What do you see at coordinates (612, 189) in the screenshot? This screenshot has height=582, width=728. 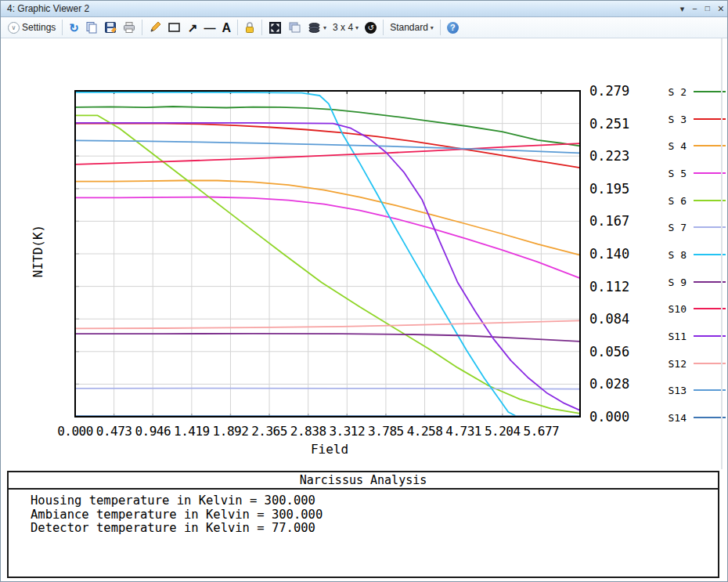 I see `y-tick-label: 0.195` at bounding box center [612, 189].